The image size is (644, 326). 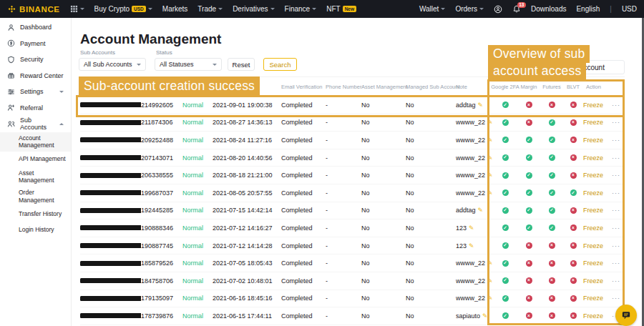 I want to click on column-header-note: Note, so click(x=474, y=87).